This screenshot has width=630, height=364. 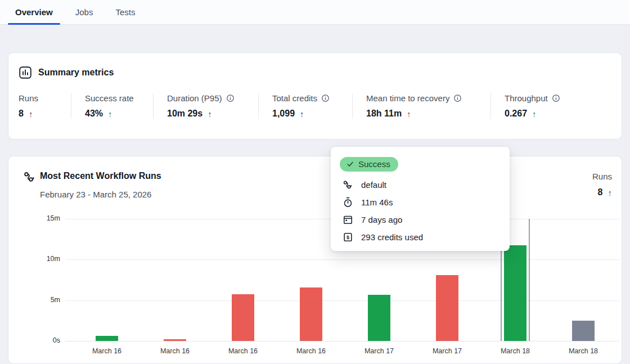 I want to click on y-axis-tick: 0s, so click(x=48, y=340).